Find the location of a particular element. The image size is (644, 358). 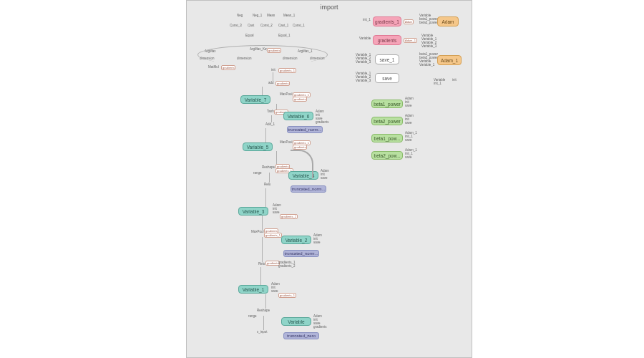

lbl-range-1: range is located at coordinates (258, 173).